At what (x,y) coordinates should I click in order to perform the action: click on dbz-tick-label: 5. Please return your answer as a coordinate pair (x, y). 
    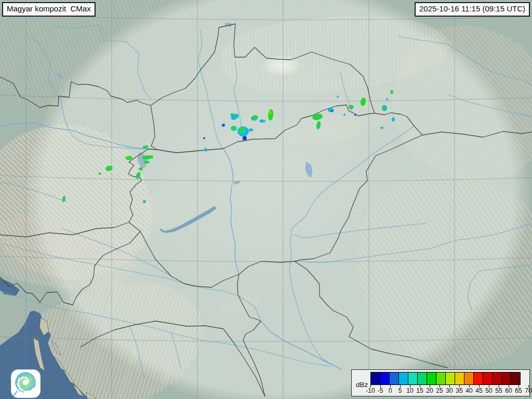
    Looking at the image, I should click on (400, 391).